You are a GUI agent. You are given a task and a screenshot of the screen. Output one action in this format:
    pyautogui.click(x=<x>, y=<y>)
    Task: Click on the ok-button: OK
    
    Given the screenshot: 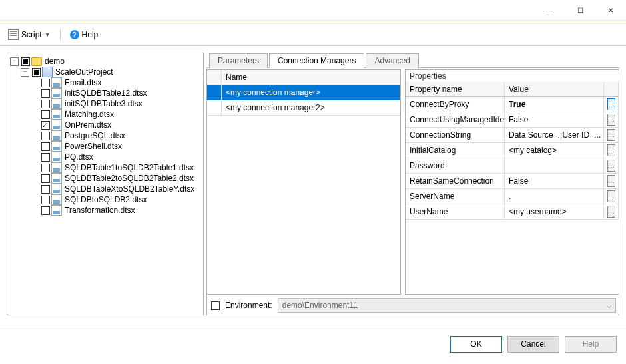 What is the action you would take?
    pyautogui.click(x=476, y=345)
    